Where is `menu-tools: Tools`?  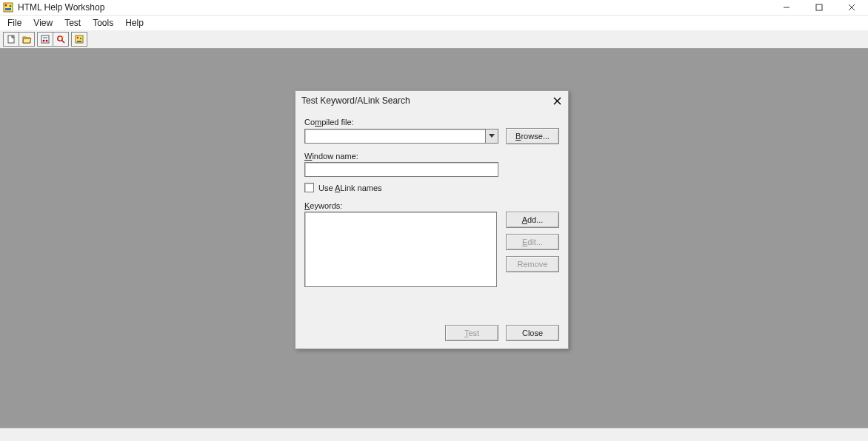 menu-tools: Tools is located at coordinates (103, 23).